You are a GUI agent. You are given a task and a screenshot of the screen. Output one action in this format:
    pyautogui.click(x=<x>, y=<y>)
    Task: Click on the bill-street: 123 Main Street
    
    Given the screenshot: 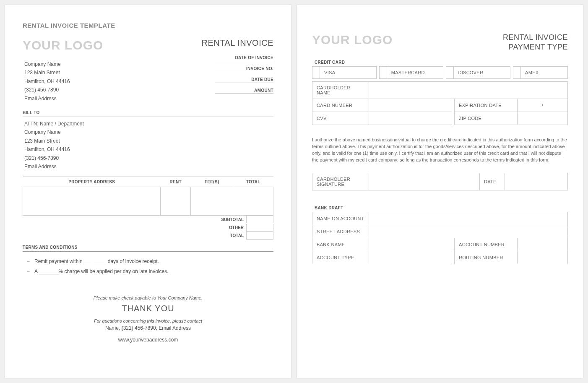 What is the action you would take?
    pyautogui.click(x=149, y=141)
    